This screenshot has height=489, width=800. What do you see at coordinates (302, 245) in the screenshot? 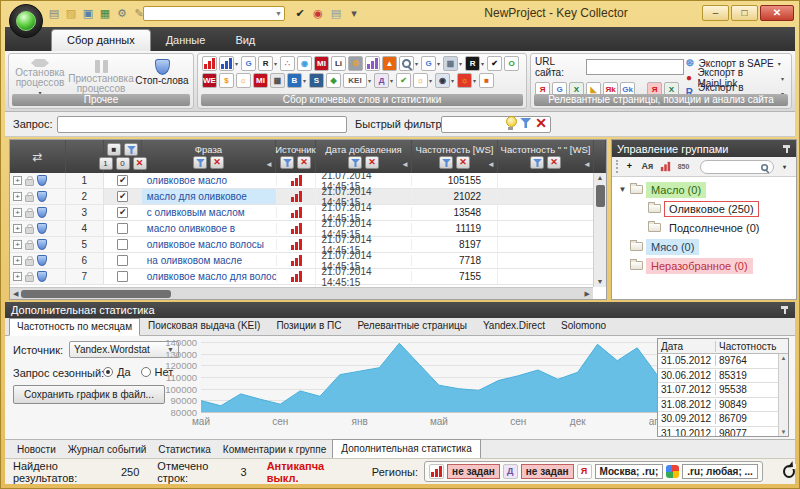
I see `table-row: +5оливковое масло волосы21.07.2014 14:45…` at bounding box center [302, 245].